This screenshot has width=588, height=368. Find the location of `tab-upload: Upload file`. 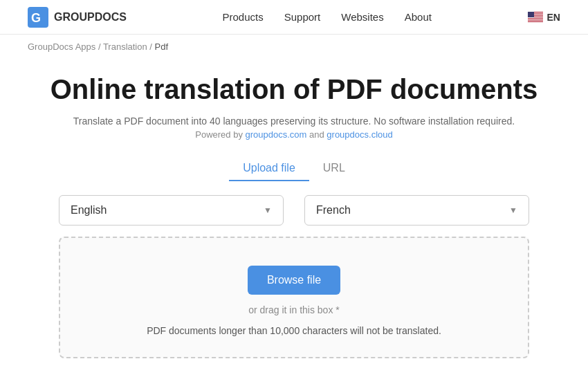

tab-upload: Upload file is located at coordinates (269, 169).